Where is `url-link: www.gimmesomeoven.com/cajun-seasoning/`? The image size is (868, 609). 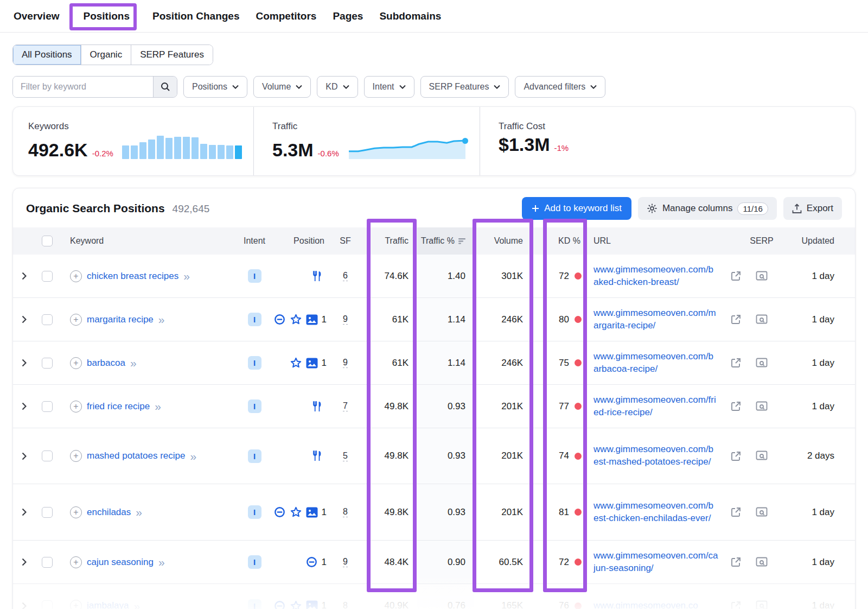 url-link: www.gimmesomeoven.com/cajun-seasoning/ is located at coordinates (656, 562).